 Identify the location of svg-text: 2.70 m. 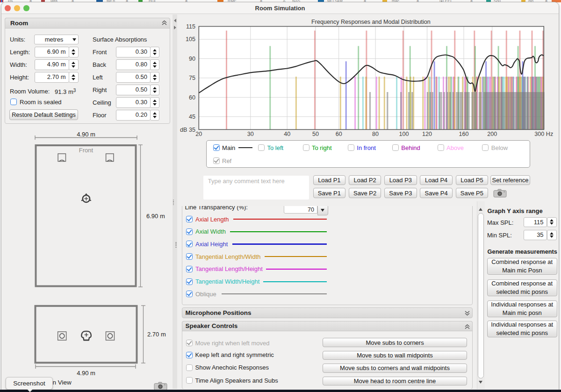
(157, 335).